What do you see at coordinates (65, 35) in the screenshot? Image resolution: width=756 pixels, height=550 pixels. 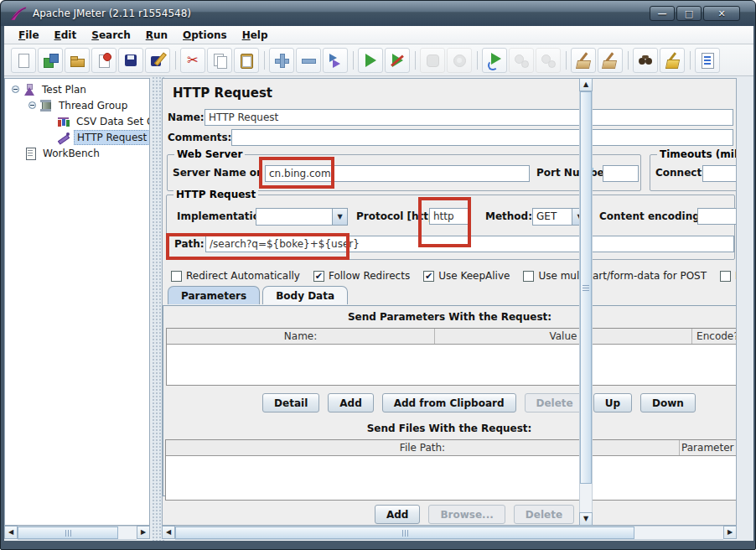 I see `menu-edit: Edit` at bounding box center [65, 35].